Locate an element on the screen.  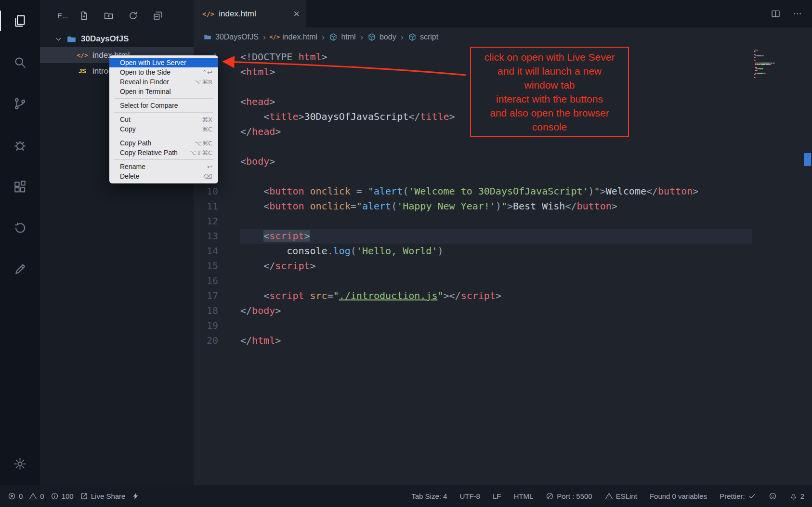
line-number: 11 is located at coordinates (206, 206).